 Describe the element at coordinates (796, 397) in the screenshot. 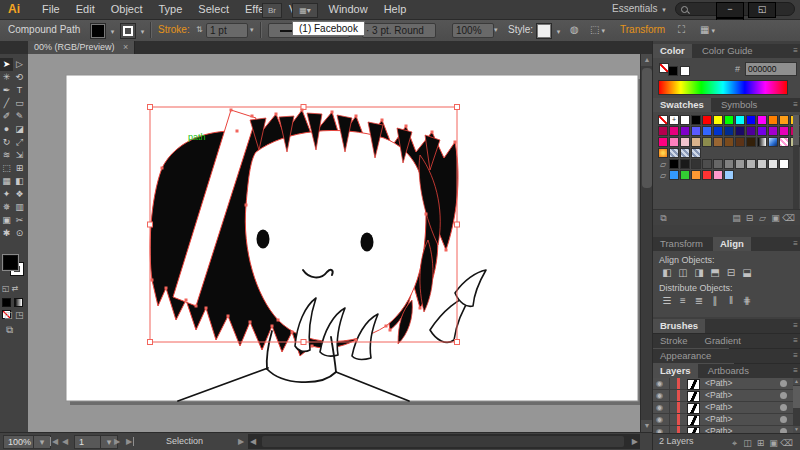

I see `layers-scroll-thumb` at that location.